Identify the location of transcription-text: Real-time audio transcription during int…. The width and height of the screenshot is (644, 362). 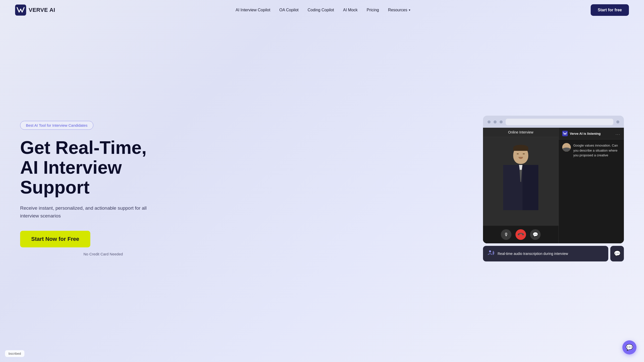
(533, 254).